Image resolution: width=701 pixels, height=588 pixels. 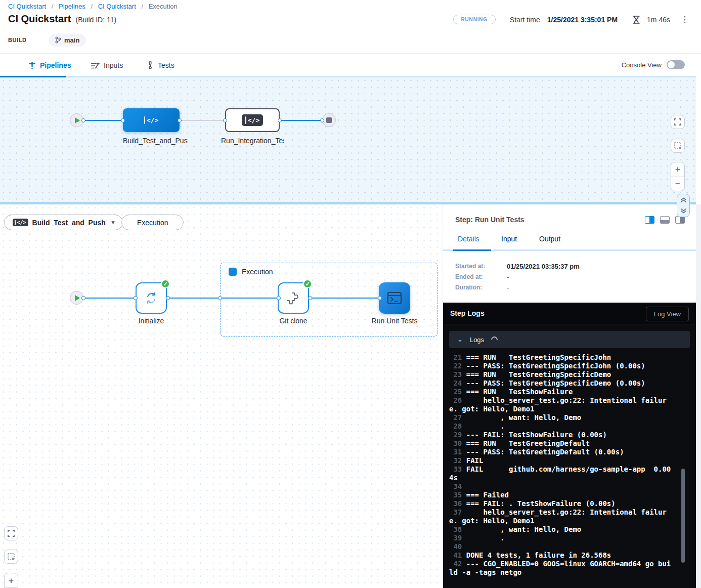 What do you see at coordinates (395, 298) in the screenshot?
I see `step-node-run-unit-tests` at bounding box center [395, 298].